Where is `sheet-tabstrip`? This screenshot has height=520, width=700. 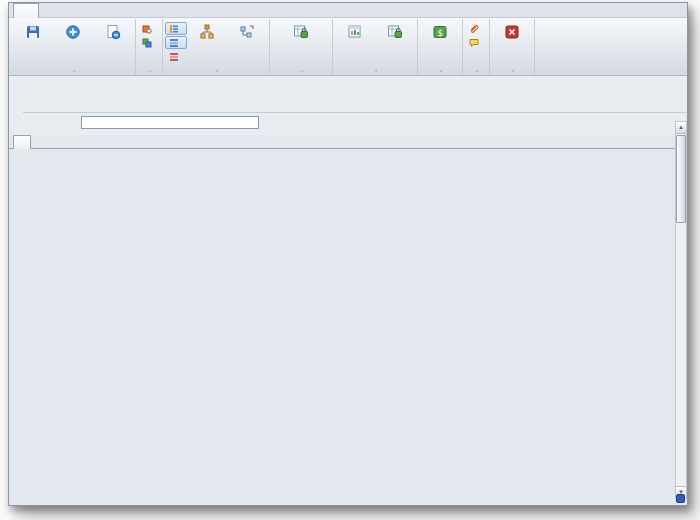
sheet-tabstrip is located at coordinates (348, 142).